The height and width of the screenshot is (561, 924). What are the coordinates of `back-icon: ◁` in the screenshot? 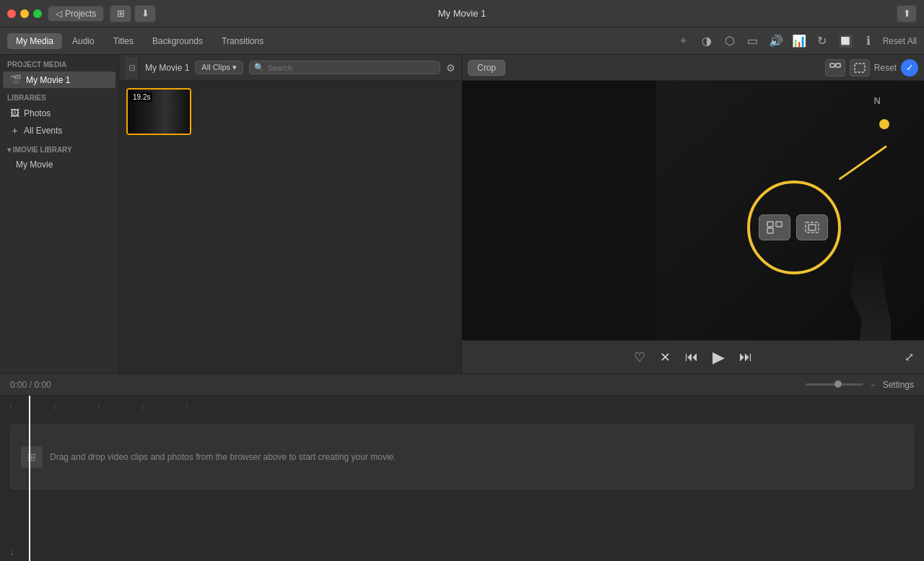 It's located at (59, 14).